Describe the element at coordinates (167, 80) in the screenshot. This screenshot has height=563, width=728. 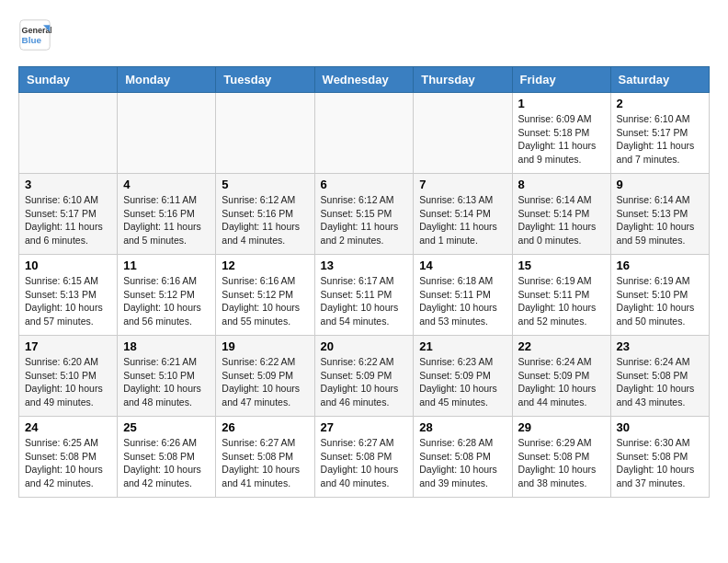
I see `column-header-monday: Monday` at that location.